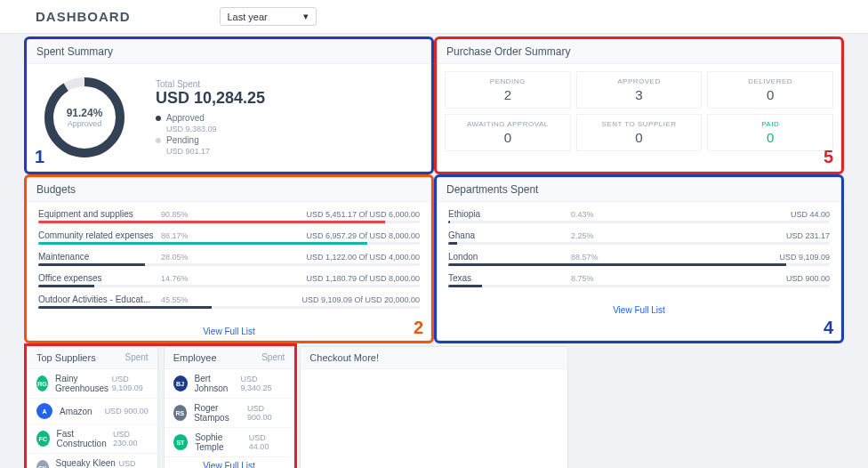  I want to click on legend-row: Approved, so click(286, 117).